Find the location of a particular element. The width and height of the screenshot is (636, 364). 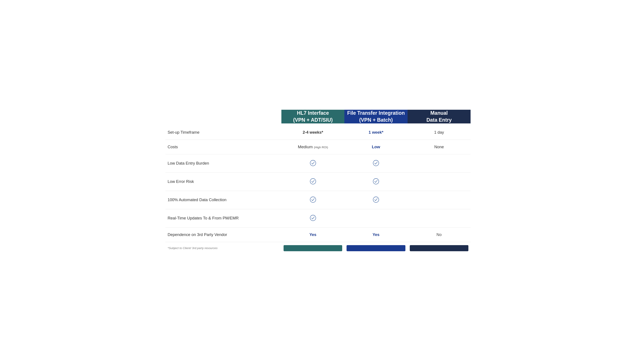

manual-cell-data-entry is located at coordinates (439, 164).